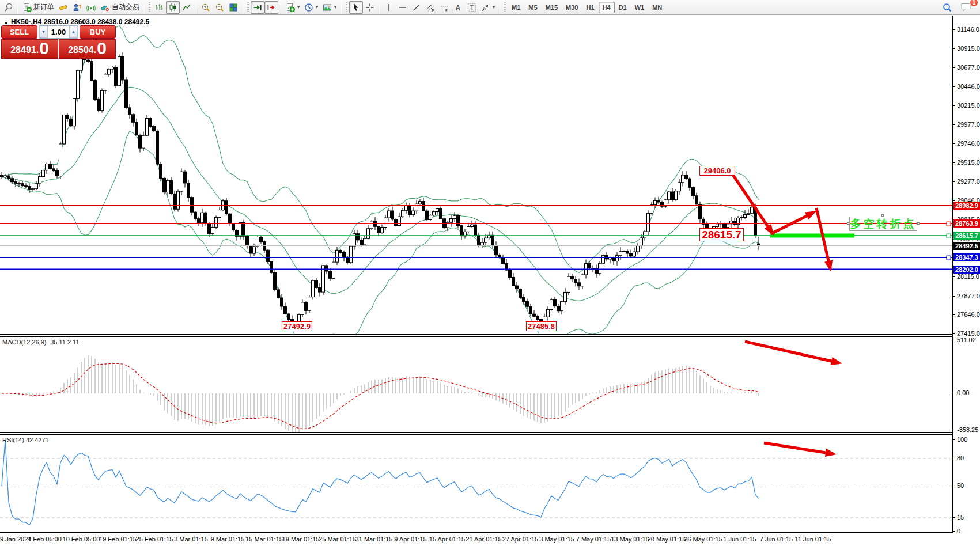 This screenshot has width=980, height=546. I want to click on timeframe-m5: M5, so click(532, 7).